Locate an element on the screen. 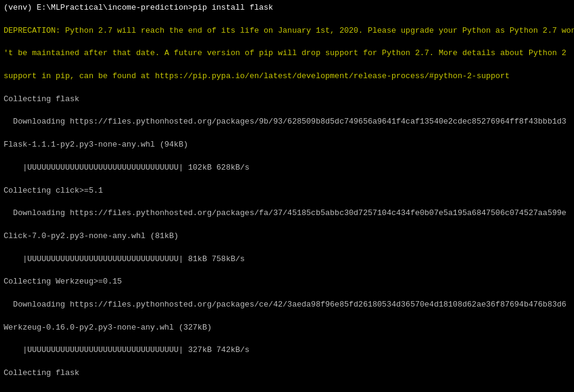 The width and height of the screenshot is (574, 392). terminal-line-9: Downloading https://files.pythonhosted.o… is located at coordinates (287, 213).